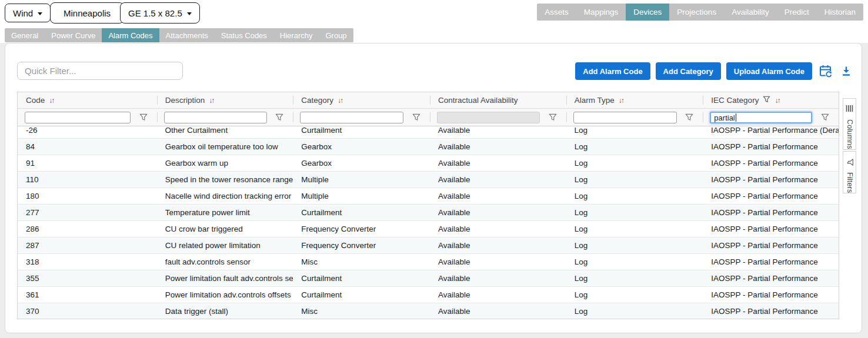  I want to click on column-label: Code, so click(35, 100).